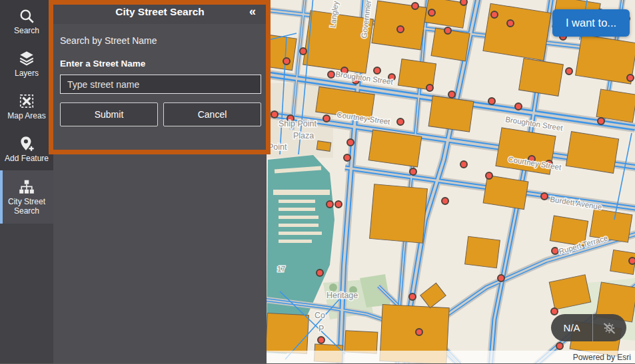 This screenshot has height=364, width=635. Describe the element at coordinates (160, 12) in the screenshot. I see `panel-title: City Street Search` at that location.